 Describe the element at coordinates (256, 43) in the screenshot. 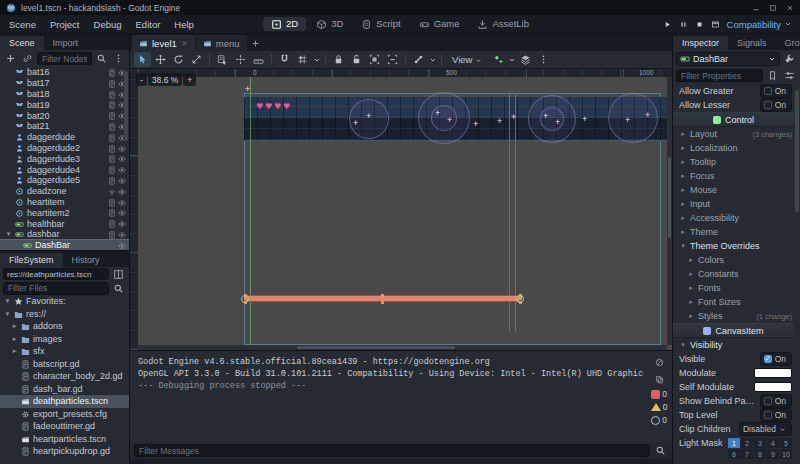

I see `add-scene-tab-button` at that location.